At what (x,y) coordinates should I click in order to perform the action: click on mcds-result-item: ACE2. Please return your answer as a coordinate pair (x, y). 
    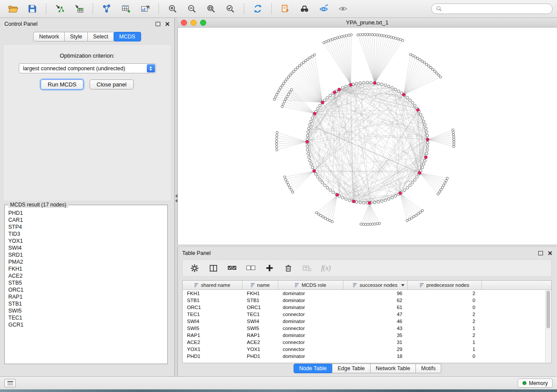
    Looking at the image, I should click on (88, 276).